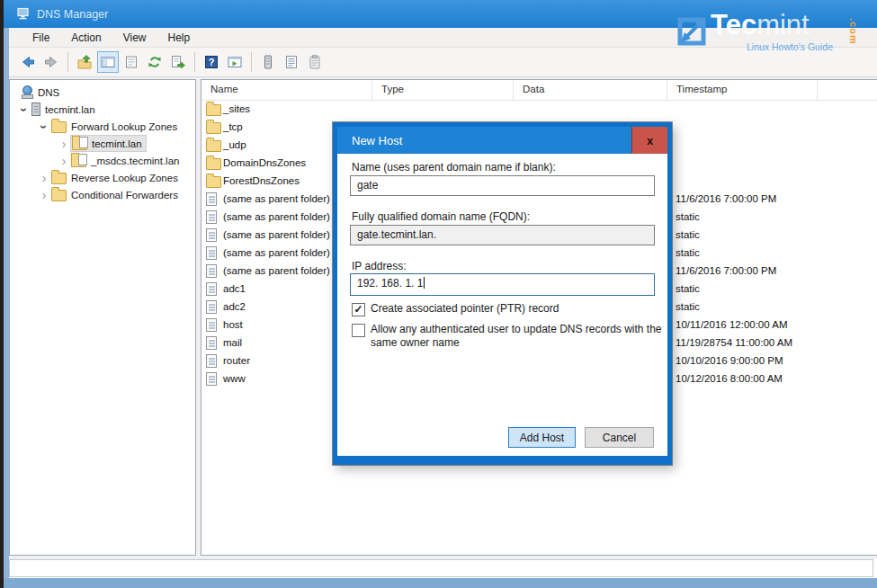 Image resolution: width=877 pixels, height=588 pixels. Describe the element at coordinates (541, 437) in the screenshot. I see `add-host-button: Add Host` at that location.